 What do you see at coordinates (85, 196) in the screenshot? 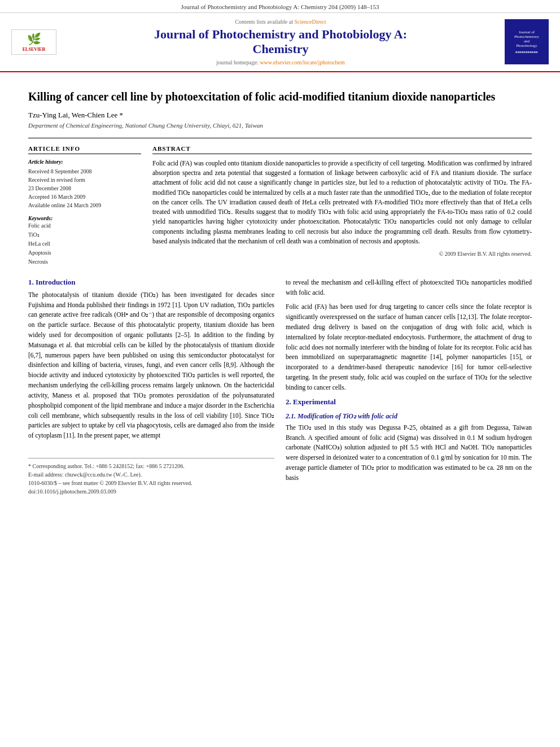
I see `accepted-date: Accepted 16 March 2009` at bounding box center [85, 196].